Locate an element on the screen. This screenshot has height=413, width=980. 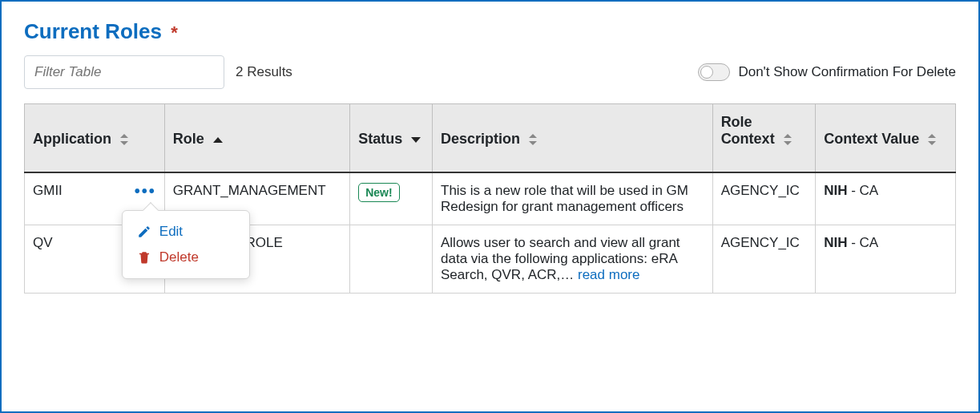
menu-delete-label: Delete is located at coordinates (179, 257).